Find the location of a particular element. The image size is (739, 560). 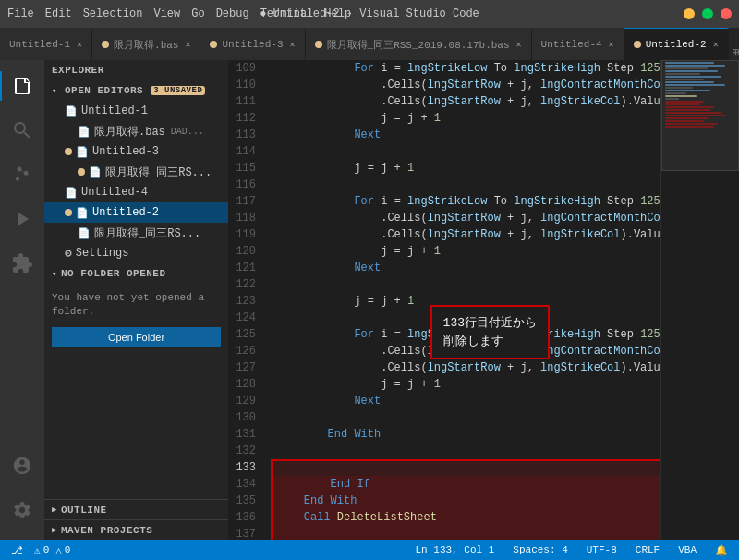

line-num-120: 120 is located at coordinates (246, 251).